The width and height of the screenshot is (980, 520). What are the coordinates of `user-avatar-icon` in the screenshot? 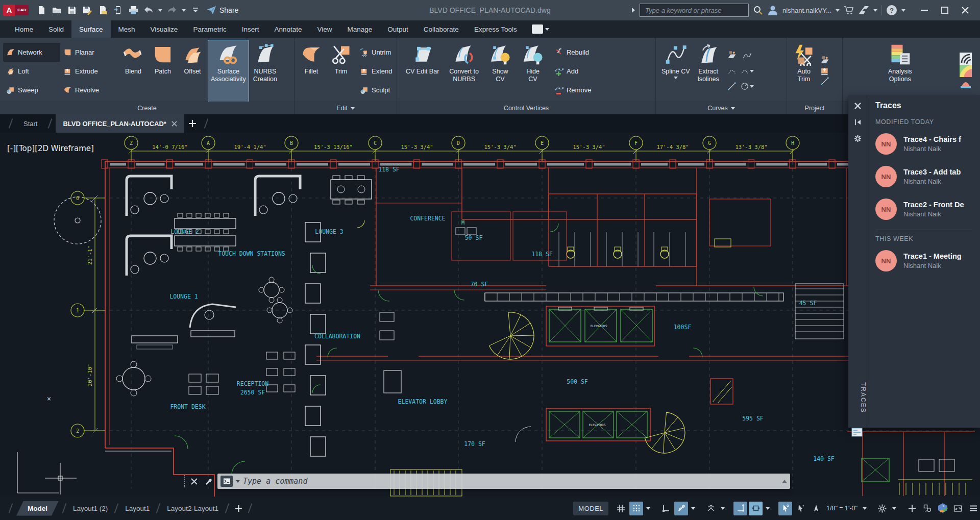 It's located at (773, 10).